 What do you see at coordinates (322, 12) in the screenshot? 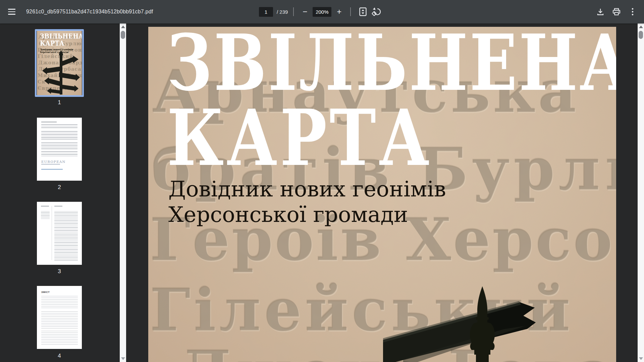
I see `zoom-level-value: 200%` at bounding box center [322, 12].